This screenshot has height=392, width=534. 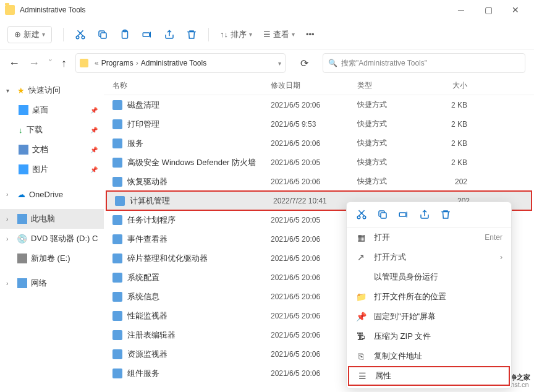 What do you see at coordinates (515, 10) in the screenshot?
I see `close-button: ✕` at bounding box center [515, 10].